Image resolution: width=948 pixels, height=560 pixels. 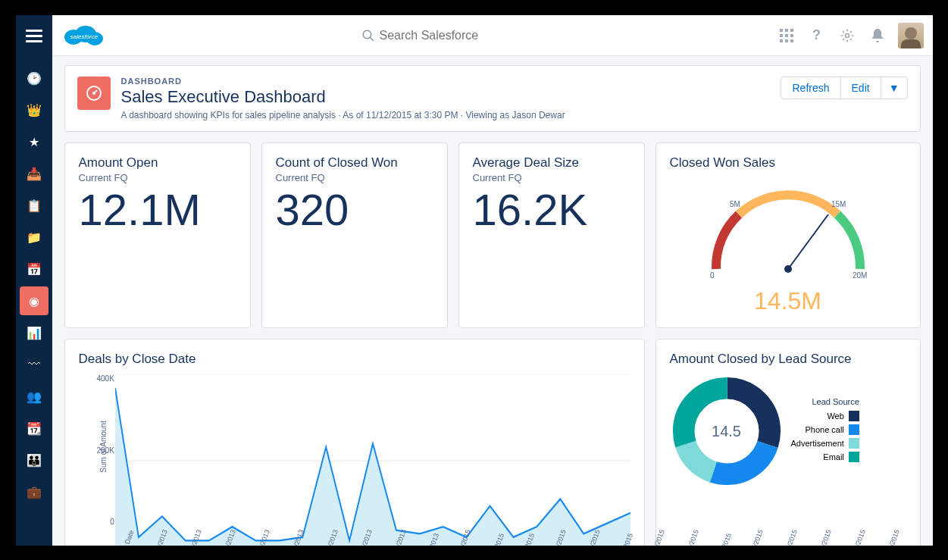 I want to click on amount-by-lead-source: Amount Closed by Lead Source 14.5 Lead S…, so click(x=788, y=443).